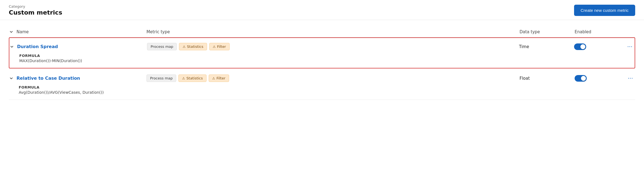 The height and width of the screenshot is (174, 644). Describe the element at coordinates (322, 92) in the screenshot. I see `row-detail-relative-to-case-duration: FORMULA Avg(Duration())/AVG(ViewCases, D…` at that location.